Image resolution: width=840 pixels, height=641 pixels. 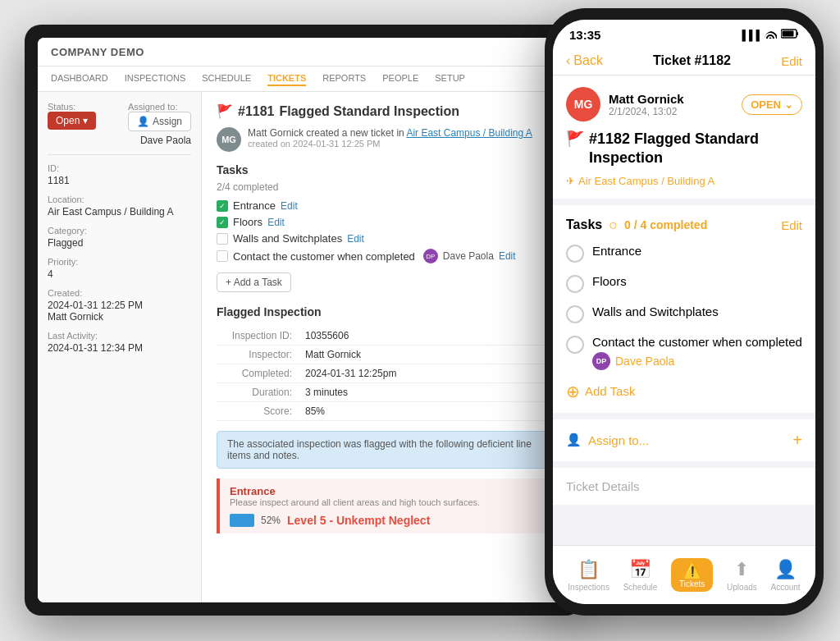 What do you see at coordinates (226, 79) in the screenshot?
I see `nav-schedule: SCHEDULE` at bounding box center [226, 79].